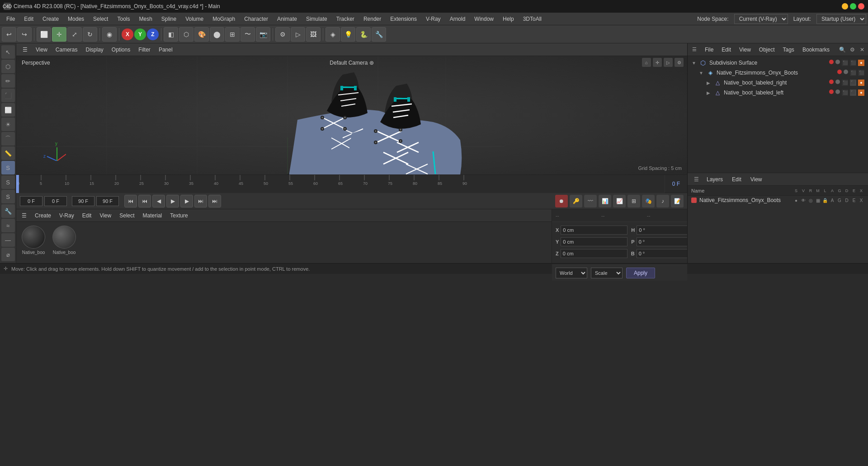 The image size is (868, 466). I want to click on vp-ctrl-settings: ⚙, so click(679, 62).